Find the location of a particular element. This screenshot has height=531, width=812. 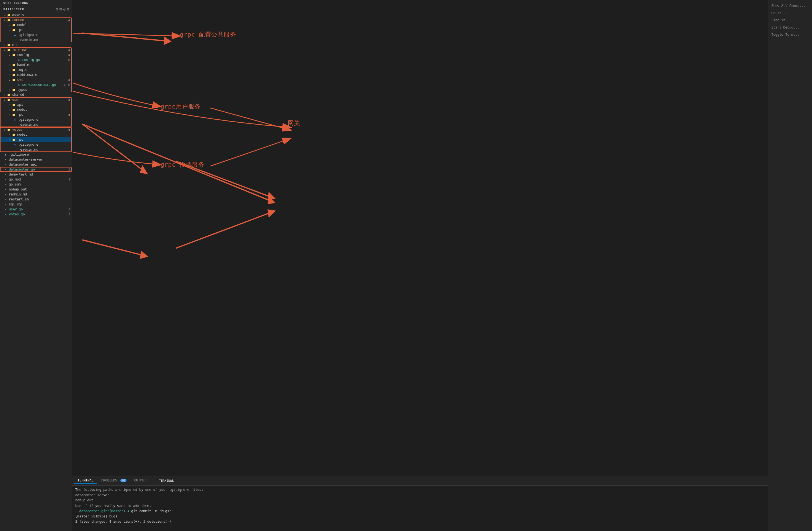

tree-item-gitignore-root: ◆ .gitignore is located at coordinates (36, 154).